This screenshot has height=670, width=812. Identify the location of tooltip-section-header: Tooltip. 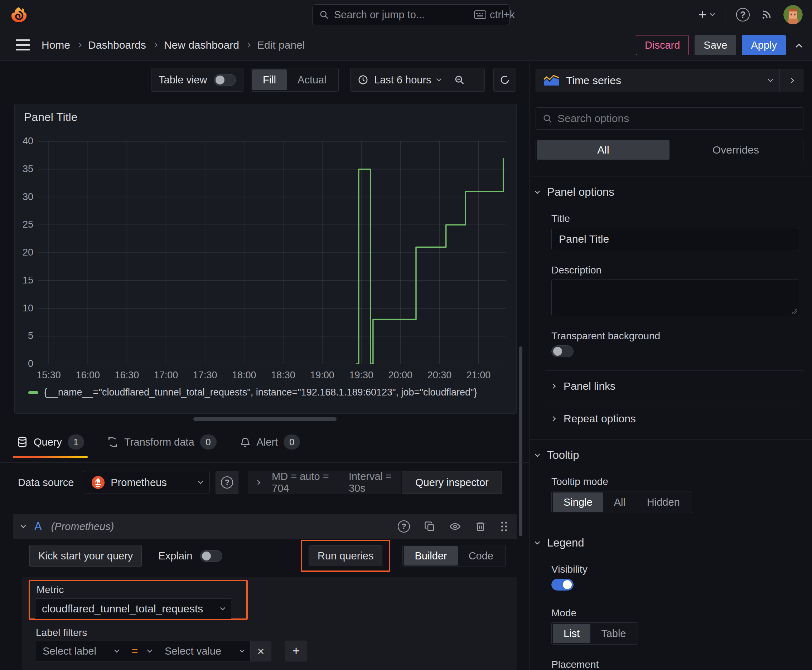
(670, 455).